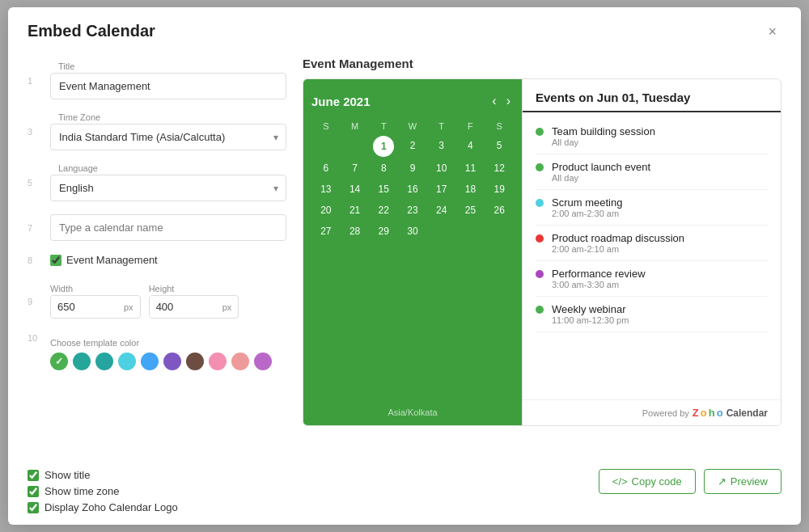 The image size is (809, 532). What do you see at coordinates (104, 361) in the screenshot?
I see `color-swatch-teal2` at bounding box center [104, 361].